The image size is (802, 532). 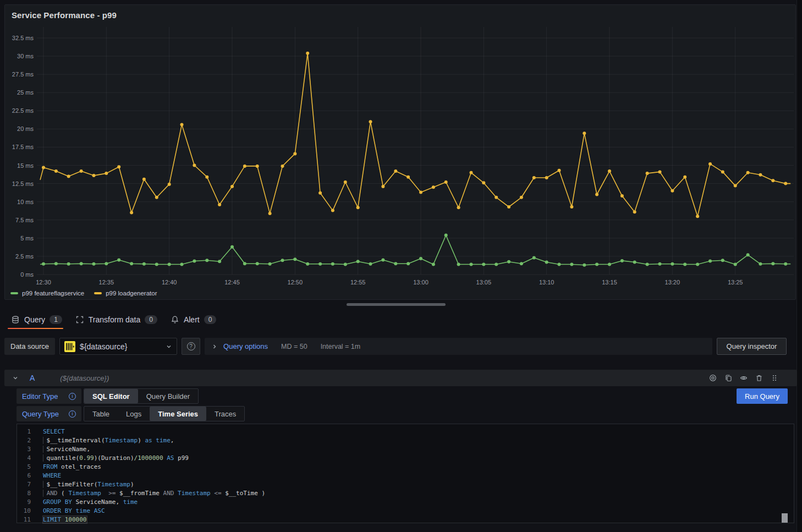 What do you see at coordinates (80, 320) in the screenshot?
I see `transform-icon` at bounding box center [80, 320].